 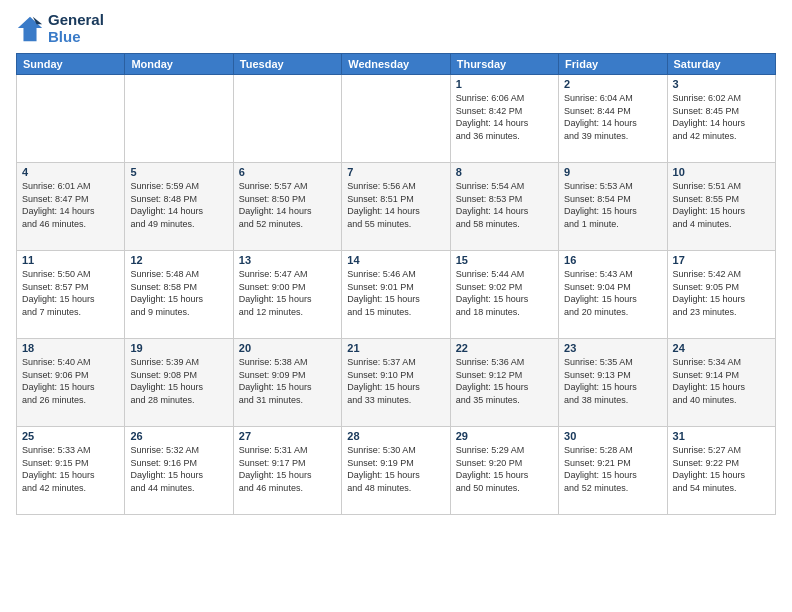 What do you see at coordinates (504, 172) in the screenshot?
I see `day-number: 8` at bounding box center [504, 172].